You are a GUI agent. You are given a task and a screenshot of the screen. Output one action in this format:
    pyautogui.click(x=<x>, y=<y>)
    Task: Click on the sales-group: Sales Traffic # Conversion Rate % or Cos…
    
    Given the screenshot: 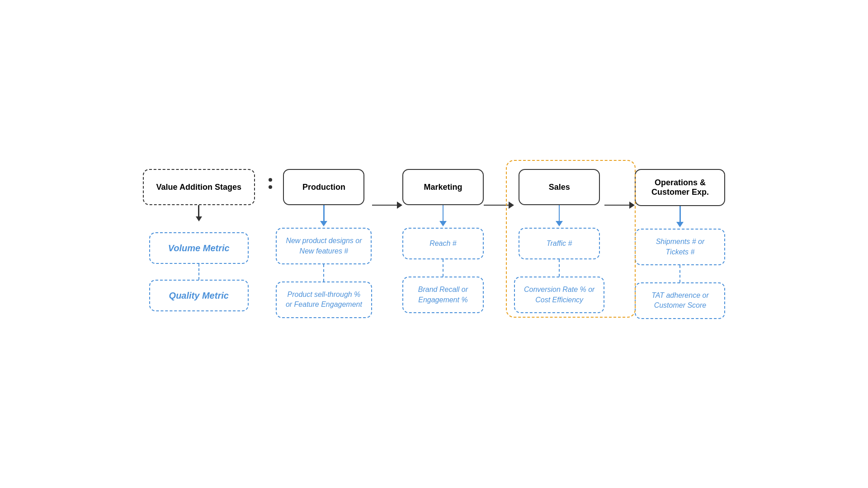 What is the action you would take?
    pyautogui.click(x=575, y=241)
    